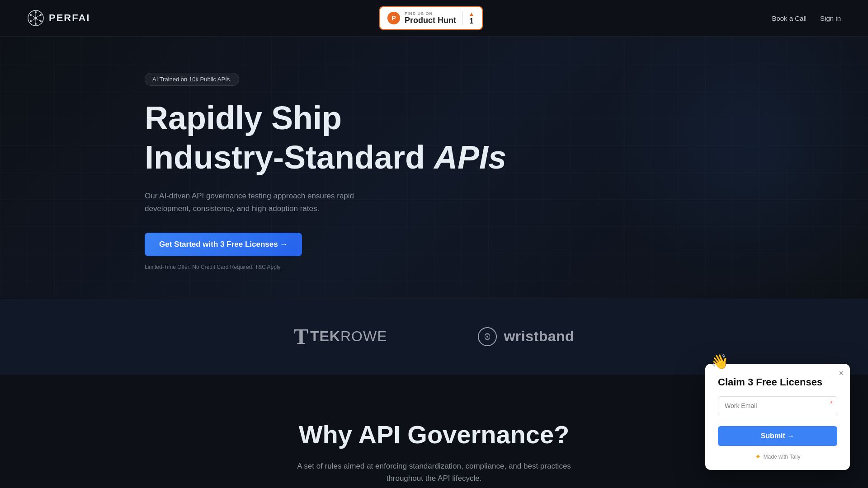 The height and width of the screenshot is (488, 868). I want to click on popup-submit-button: Submit →, so click(778, 436).